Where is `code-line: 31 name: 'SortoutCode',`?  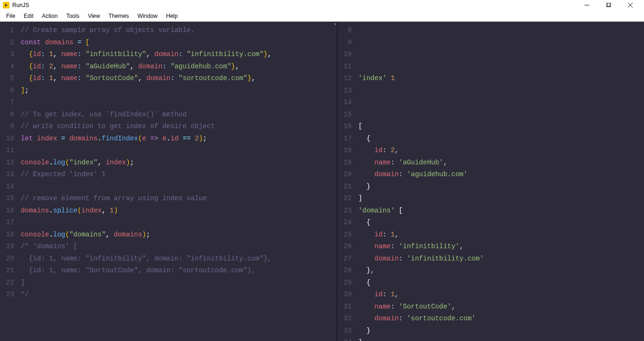 code-line: 31 name: 'SortoutCode', is located at coordinates (491, 307).